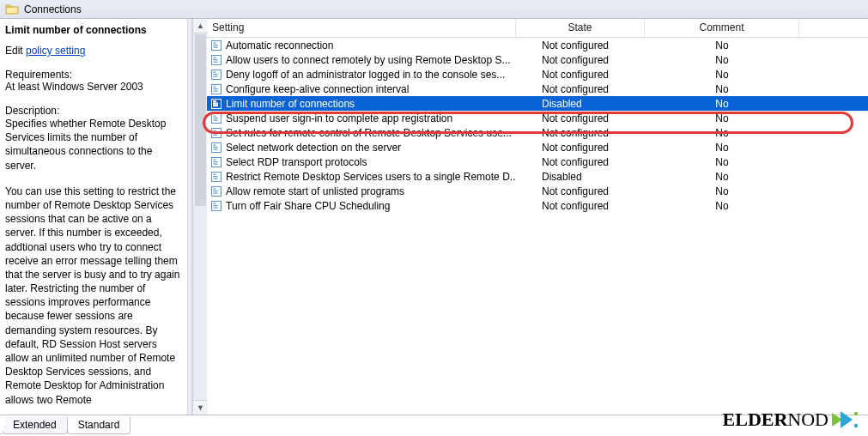 The image size is (868, 436). I want to click on column-headers: Setting State Comment, so click(537, 28).